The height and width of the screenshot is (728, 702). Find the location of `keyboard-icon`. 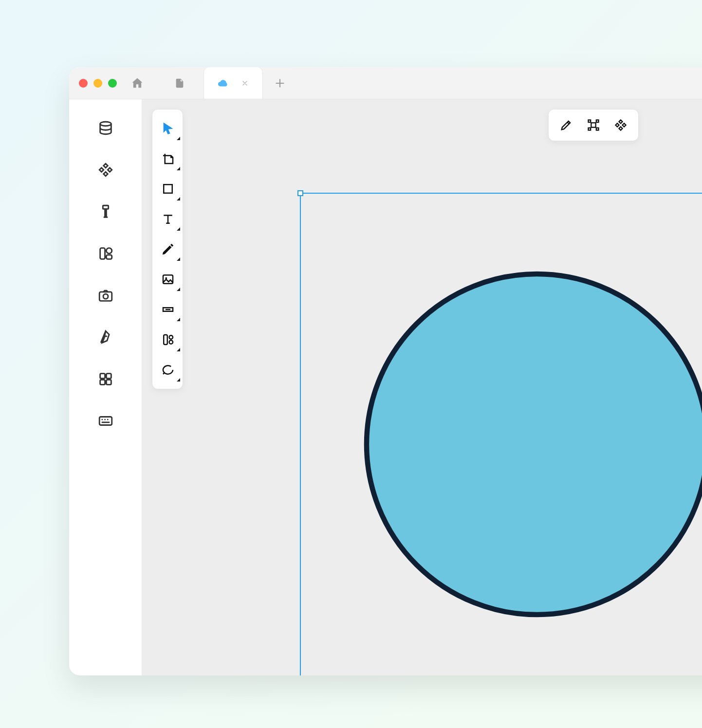

keyboard-icon is located at coordinates (106, 421).